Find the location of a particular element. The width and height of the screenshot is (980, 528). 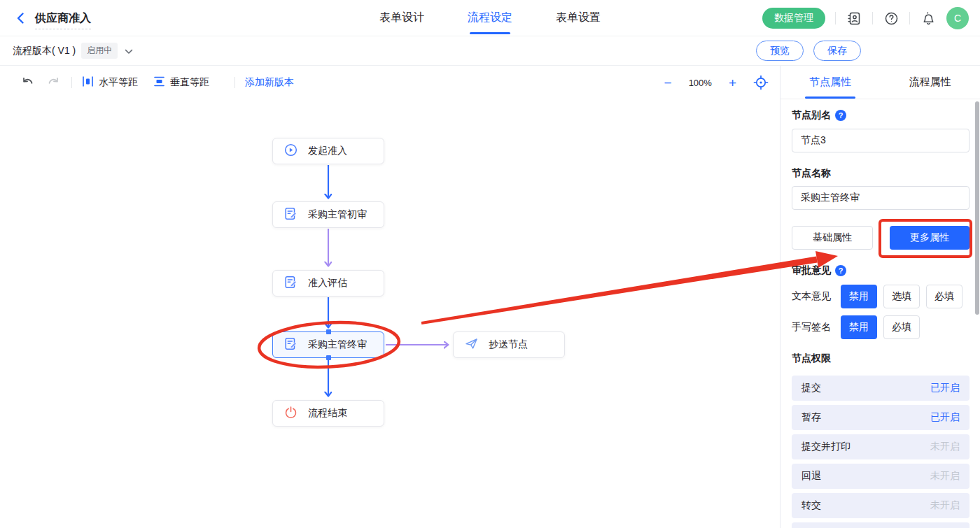

zoom-out-button: − is located at coordinates (668, 83).